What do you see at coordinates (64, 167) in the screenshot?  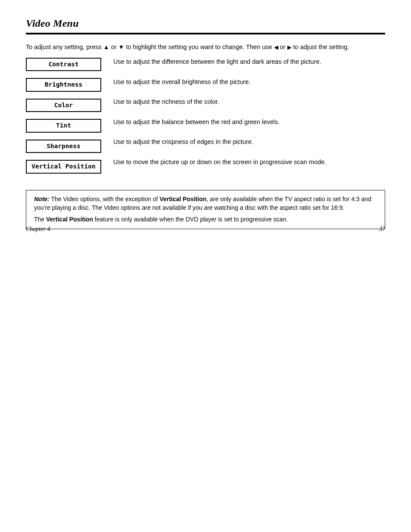 I see `menu-item-vposition: Vertical Position` at bounding box center [64, 167].